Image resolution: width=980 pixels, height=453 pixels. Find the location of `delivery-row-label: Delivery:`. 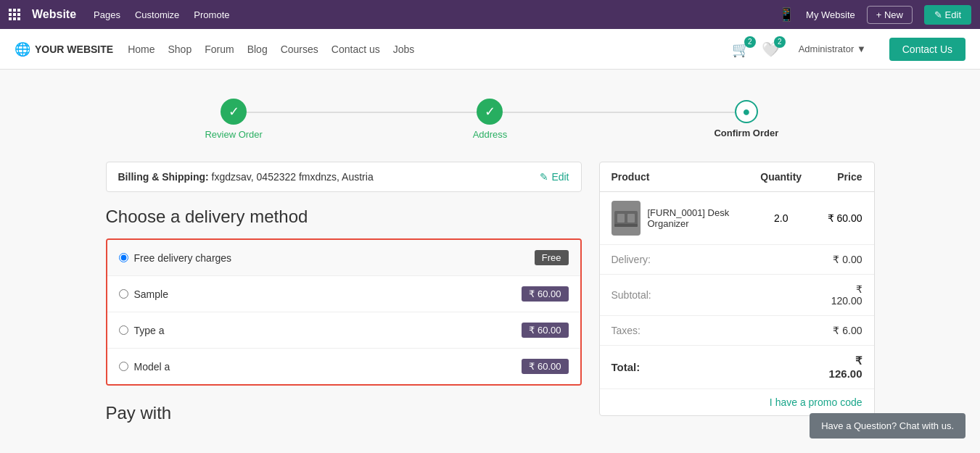

delivery-row-label: Delivery: is located at coordinates (707, 259).